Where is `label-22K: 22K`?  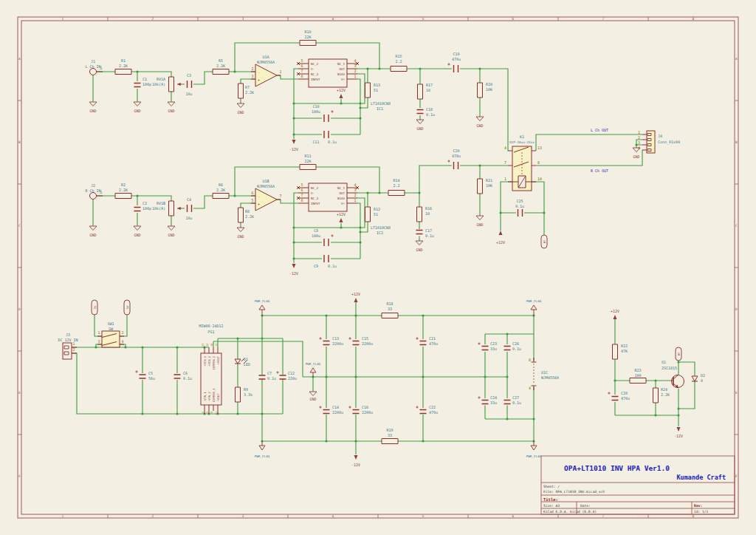 label-22K: 22K is located at coordinates (307, 37).